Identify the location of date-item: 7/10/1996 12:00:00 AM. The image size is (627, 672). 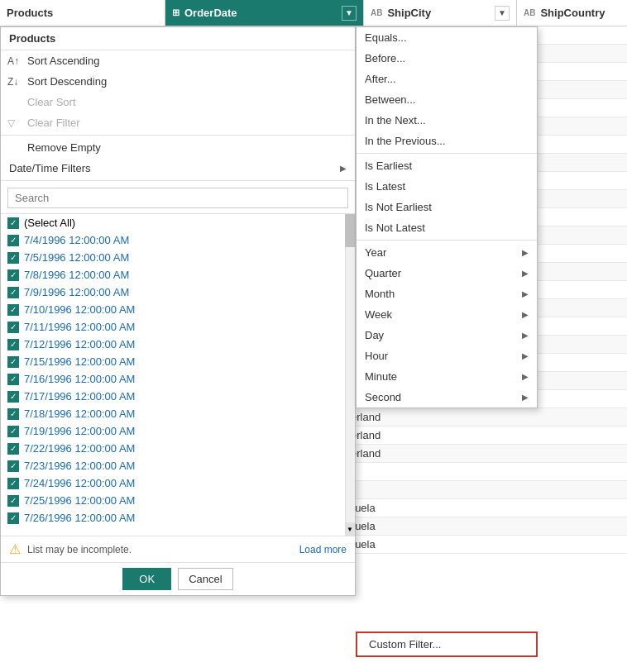
(178, 309).